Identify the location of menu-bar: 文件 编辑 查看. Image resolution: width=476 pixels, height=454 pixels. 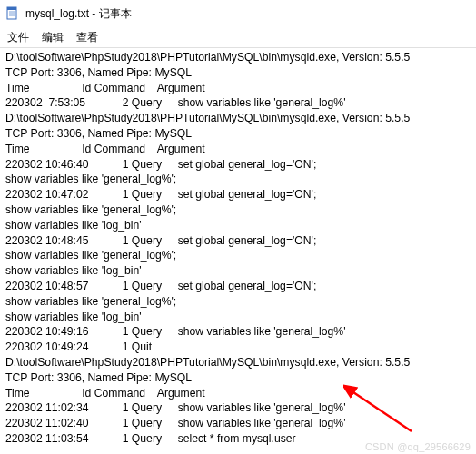
(238, 37).